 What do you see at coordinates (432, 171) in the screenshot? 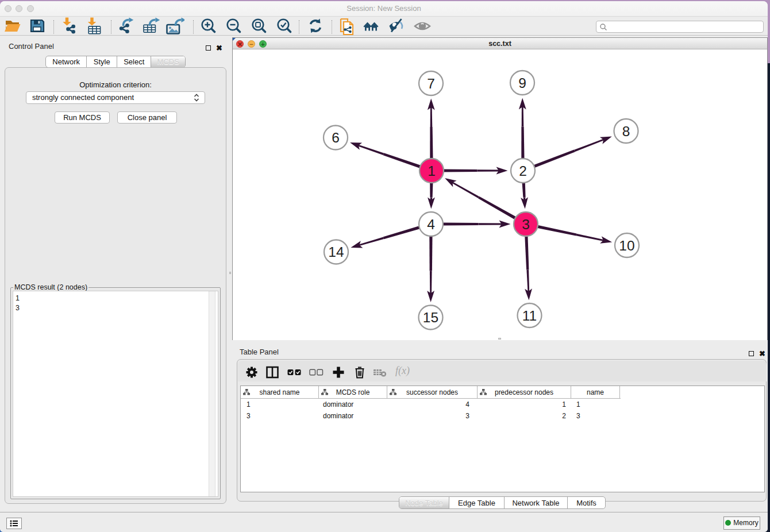
I see `svg-text: 1` at bounding box center [432, 171].